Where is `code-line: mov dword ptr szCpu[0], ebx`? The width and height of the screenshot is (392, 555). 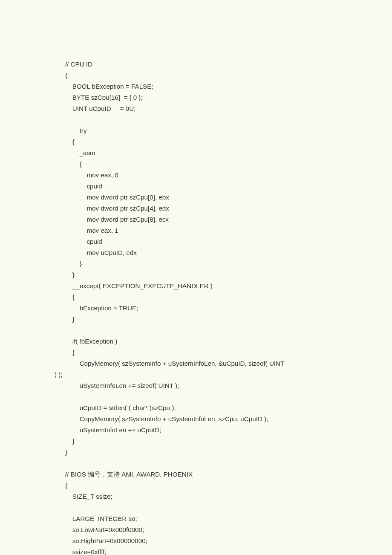
code-line: mov dword ptr szCpu[0], ebx is located at coordinates (216, 197).